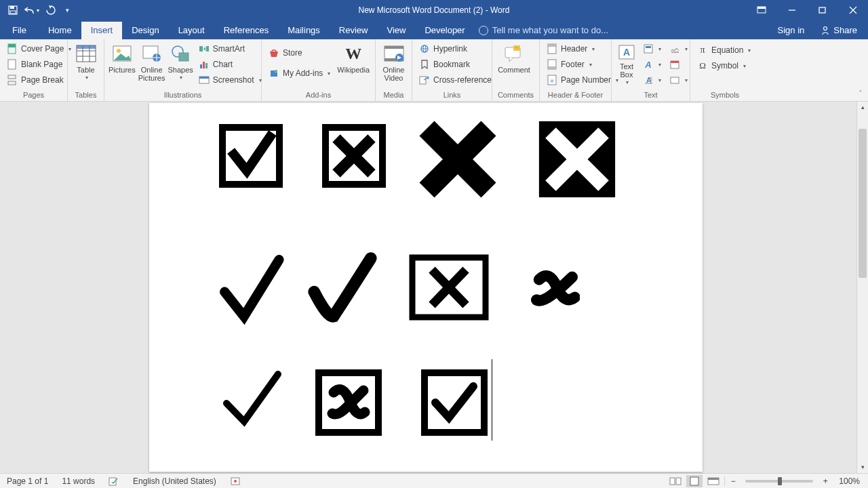  Describe the element at coordinates (627, 64) in the screenshot. I see `text-box-button: A Text Box▾` at that location.